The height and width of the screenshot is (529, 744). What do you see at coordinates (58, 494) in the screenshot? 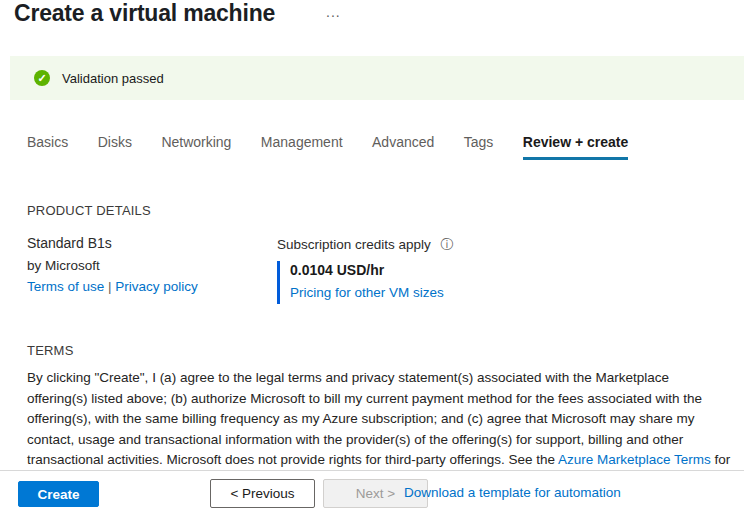
I see `create-button: Create` at bounding box center [58, 494].